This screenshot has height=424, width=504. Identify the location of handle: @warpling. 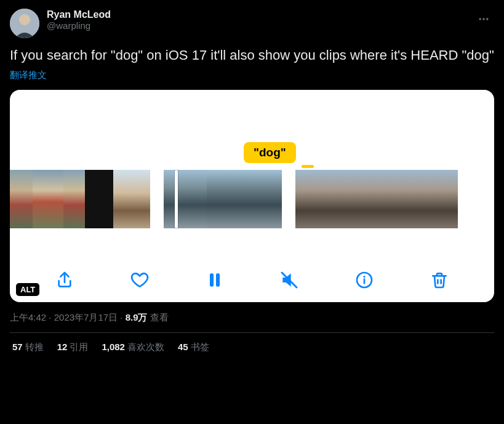
(79, 26).